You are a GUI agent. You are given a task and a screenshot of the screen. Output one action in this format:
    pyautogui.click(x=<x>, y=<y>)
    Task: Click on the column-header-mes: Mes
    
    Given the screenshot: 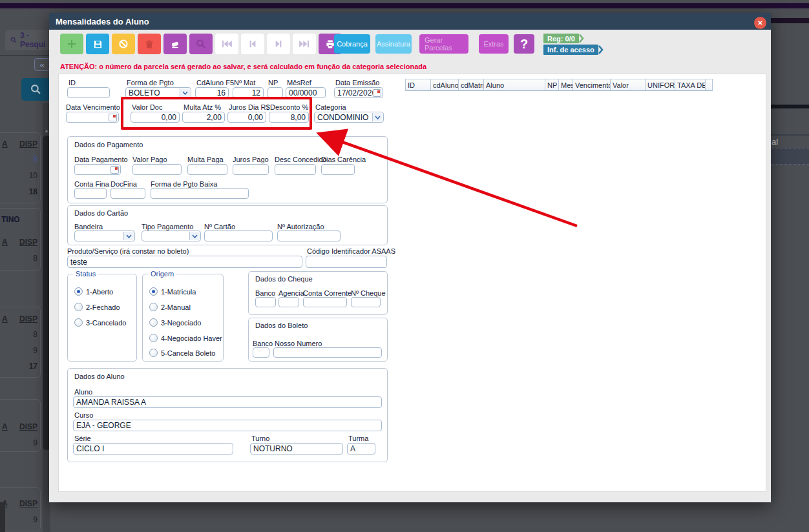 What is the action you would take?
    pyautogui.click(x=565, y=85)
    